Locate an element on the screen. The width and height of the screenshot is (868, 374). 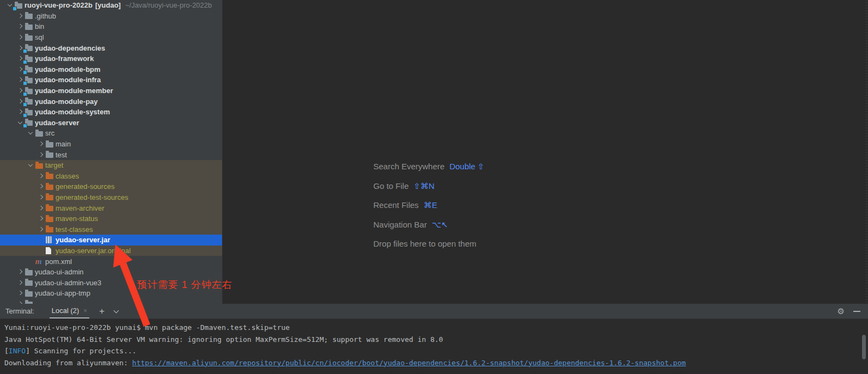
new-terminal-tab-button: + is located at coordinates (102, 311).